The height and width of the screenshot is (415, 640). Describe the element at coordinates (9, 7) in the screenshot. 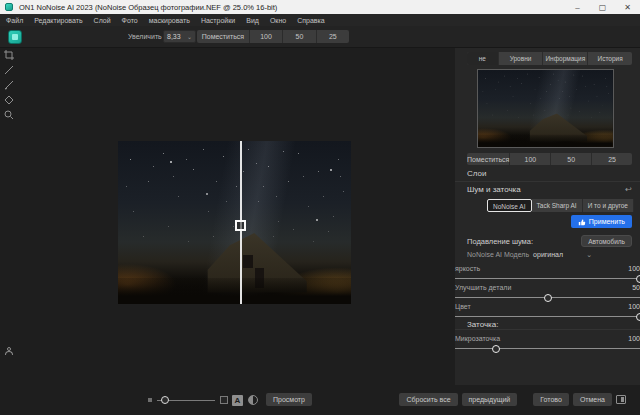

I see `app-icon` at that location.